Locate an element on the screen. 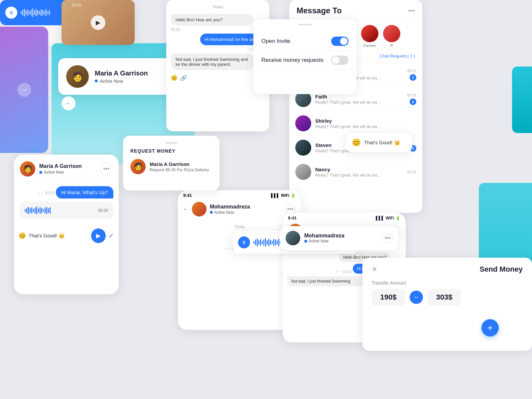 The height and width of the screenshot is (399, 532). msg-name-shirley: Shirley is located at coordinates (364, 121).